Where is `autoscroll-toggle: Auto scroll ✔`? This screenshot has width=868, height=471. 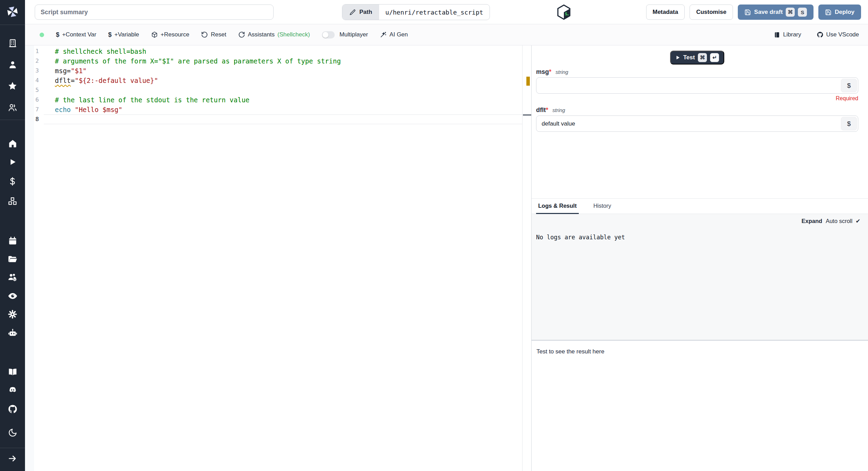
autoscroll-toggle: Auto scroll ✔ is located at coordinates (843, 221).